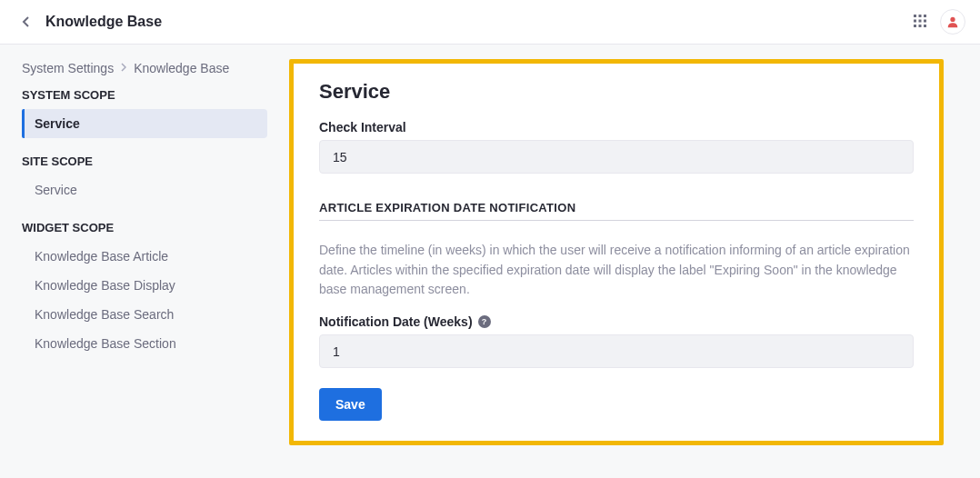  I want to click on nav-list-site: Service, so click(145, 190).